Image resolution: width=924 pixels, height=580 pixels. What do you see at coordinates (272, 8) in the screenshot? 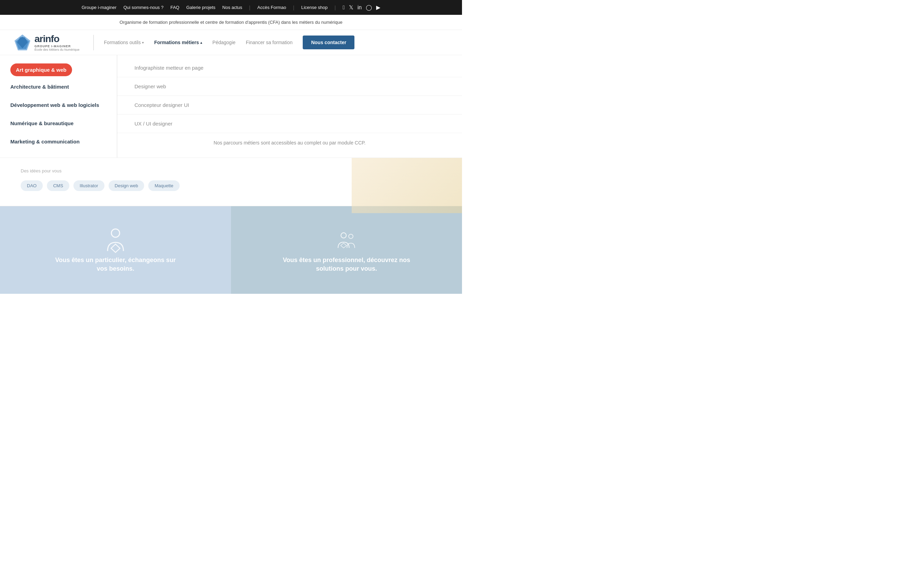
I see `topbar-link-formao: Accès Formao` at bounding box center [272, 8].